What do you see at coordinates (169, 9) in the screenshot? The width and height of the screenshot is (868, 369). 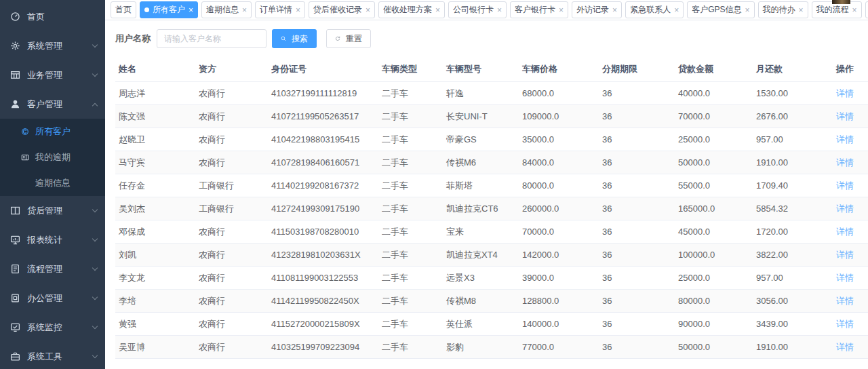 I see `tab-all-customers: 所有客户×` at bounding box center [169, 9].